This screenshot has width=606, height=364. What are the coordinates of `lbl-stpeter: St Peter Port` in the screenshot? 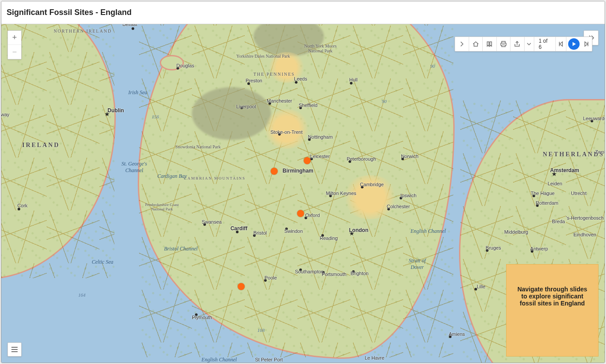 It's located at (269, 360).